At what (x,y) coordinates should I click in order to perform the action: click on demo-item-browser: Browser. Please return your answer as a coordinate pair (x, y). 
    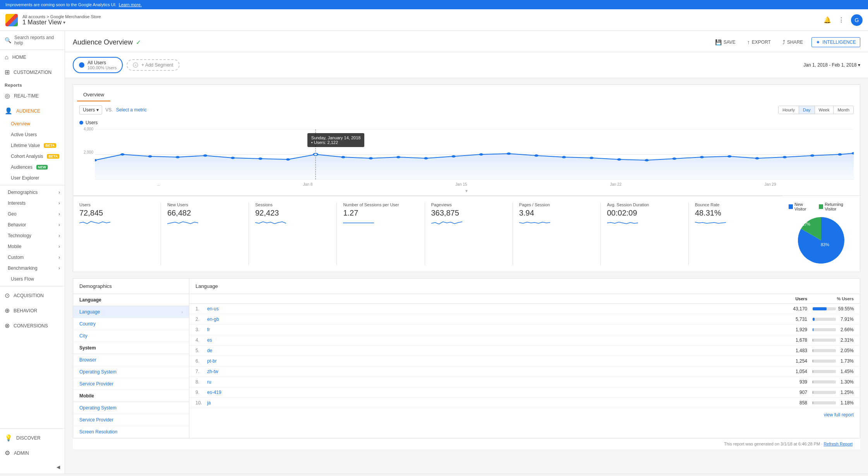
    Looking at the image, I should click on (131, 360).